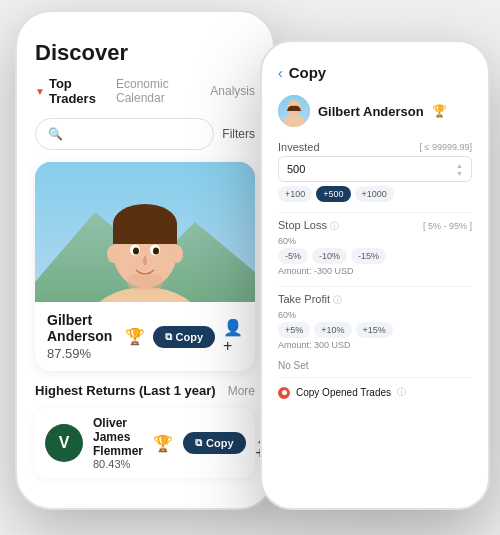 This screenshot has height=535, width=500. I want to click on mini-copy-button: ⧉ Copy, so click(214, 443).